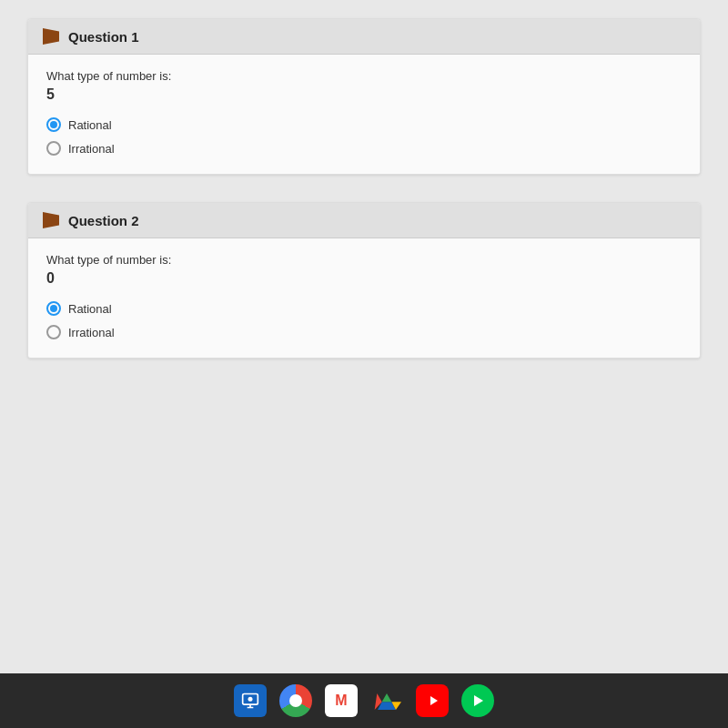 The width and height of the screenshot is (728, 728). What do you see at coordinates (91, 333) in the screenshot?
I see `question-2-label-irrational: Irrational` at bounding box center [91, 333].